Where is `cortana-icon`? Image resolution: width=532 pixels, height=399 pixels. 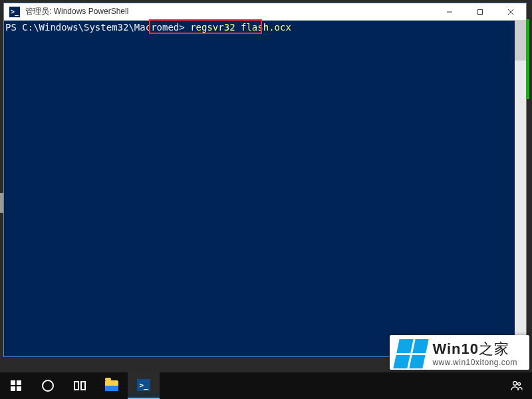 cortana-icon is located at coordinates (48, 386).